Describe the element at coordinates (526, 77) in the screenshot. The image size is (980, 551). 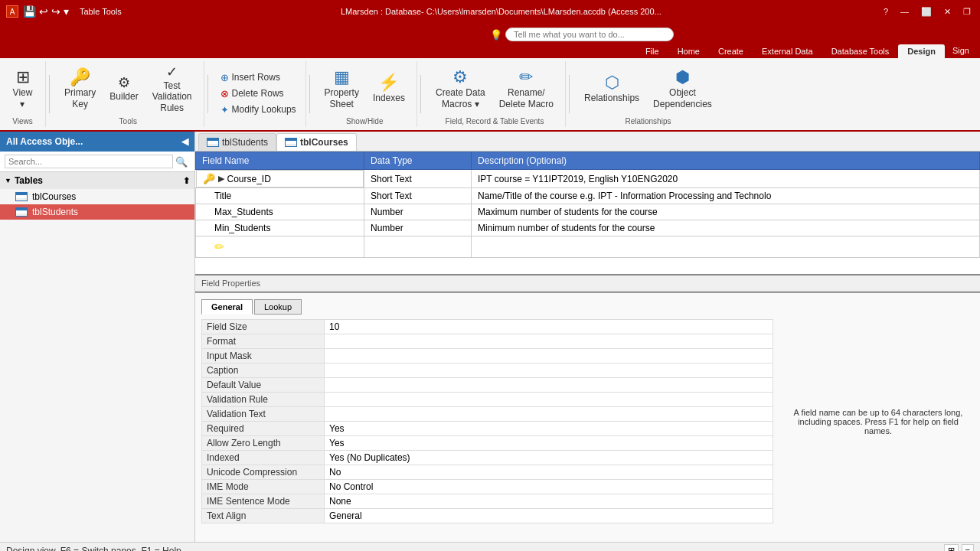
I see `rename-macro-icon: ✏` at that location.